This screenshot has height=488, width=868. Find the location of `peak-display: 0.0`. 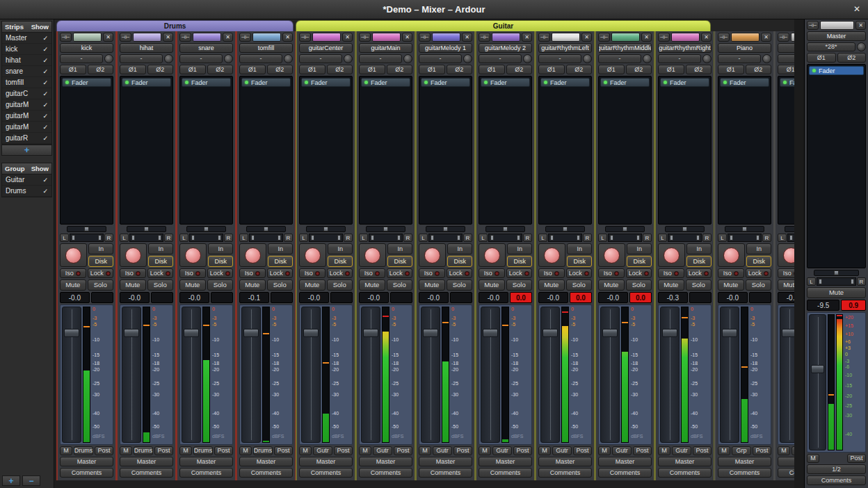

peak-display: 0.0 is located at coordinates (641, 298).